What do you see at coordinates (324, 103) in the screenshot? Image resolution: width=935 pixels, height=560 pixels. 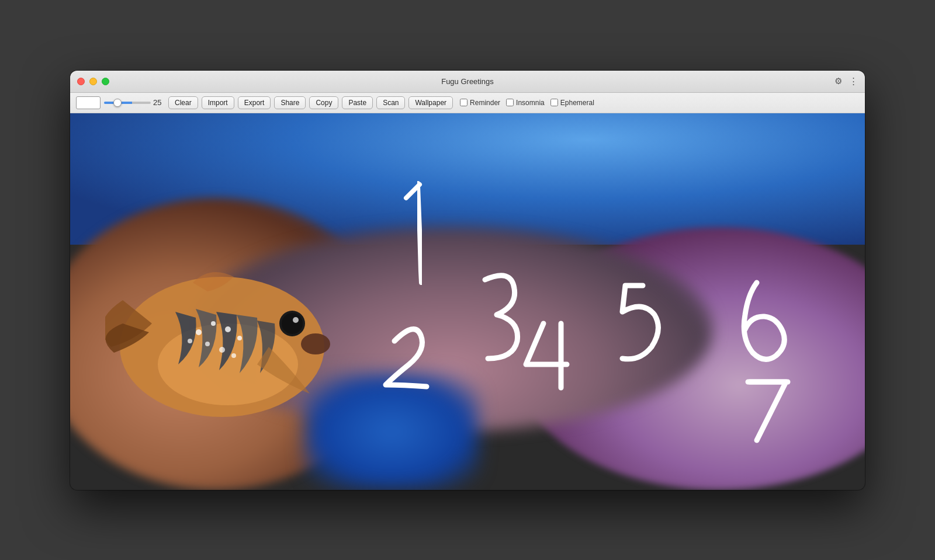 I see `copy-button: Copy` at bounding box center [324, 103].